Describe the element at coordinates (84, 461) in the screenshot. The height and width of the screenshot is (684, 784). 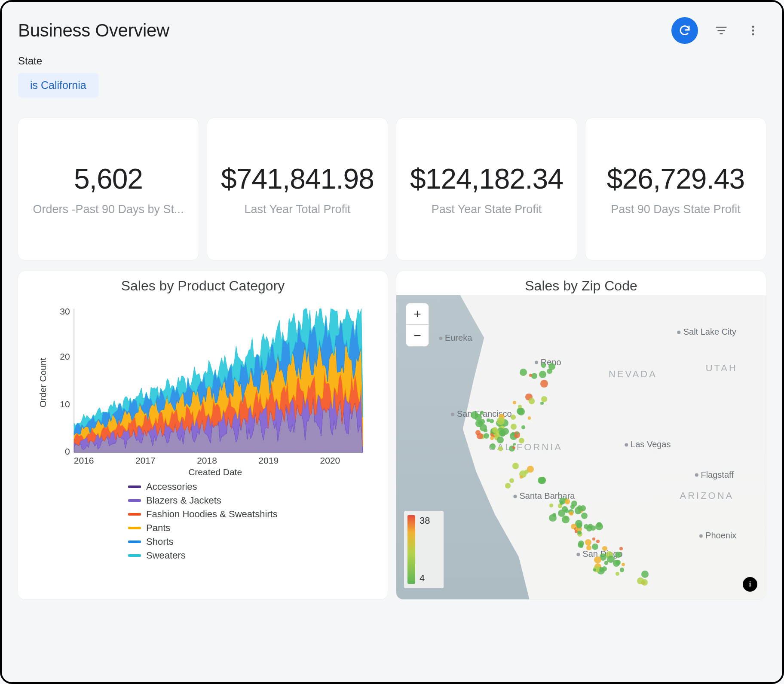
I see `svg-text: 2016` at that location.